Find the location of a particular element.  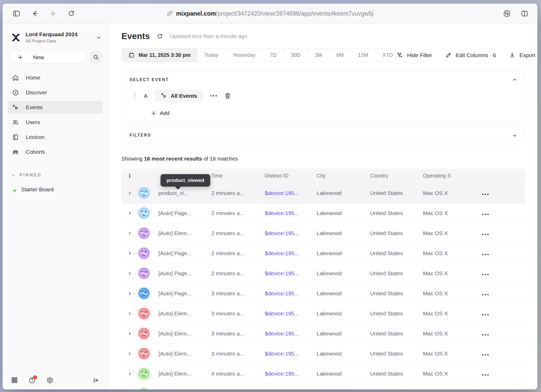

table-row: [Auto] Page... 3 minutes a... $device:19… is located at coordinates (323, 293).